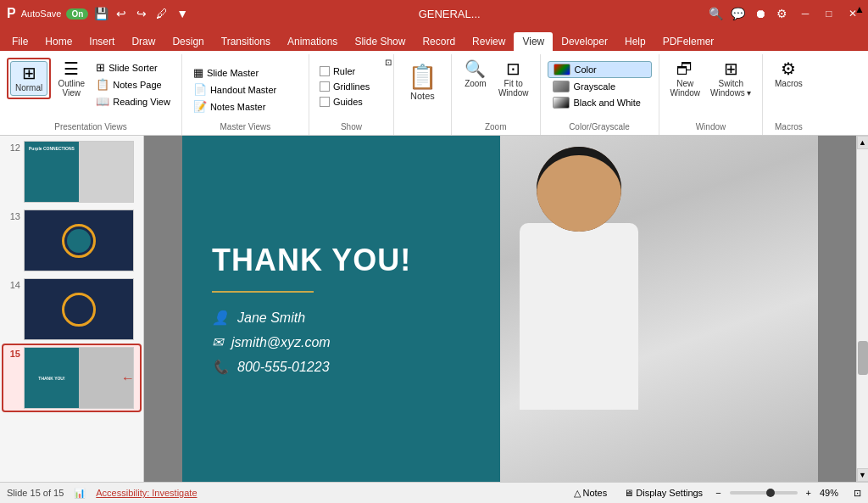  What do you see at coordinates (600, 103) in the screenshot?
I see `black-white-button: Black and White` at bounding box center [600, 103].